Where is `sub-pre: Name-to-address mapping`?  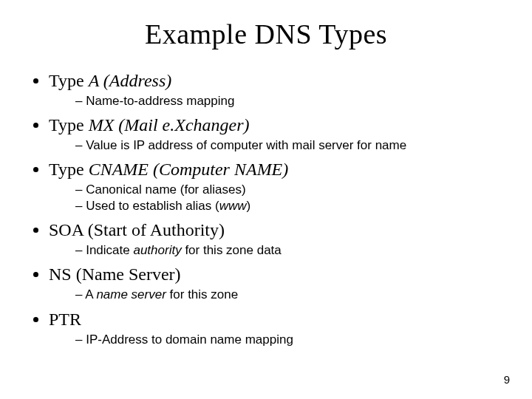 sub-pre: Name-to-address mapping is located at coordinates (160, 100).